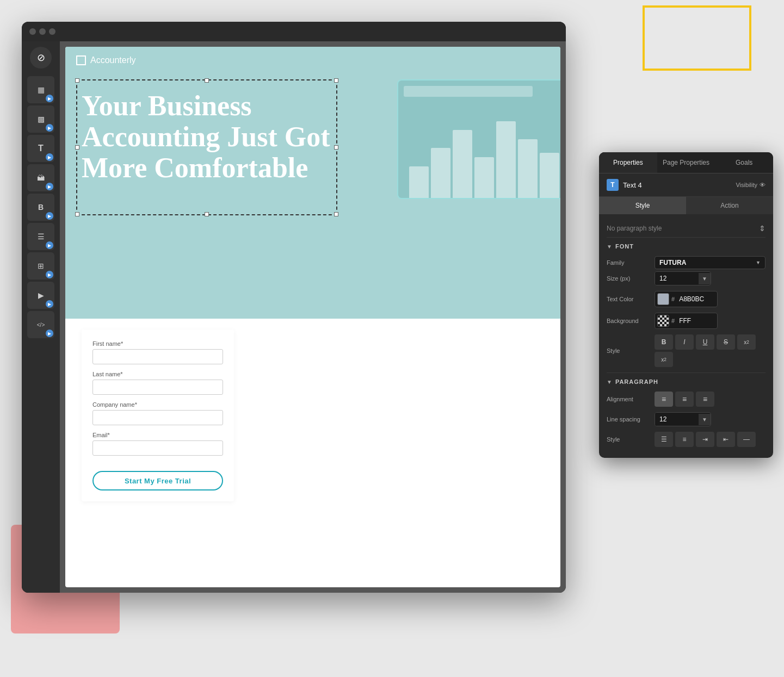 This screenshot has width=784, height=677. I want to click on line-spacing-input-group: ▼, so click(683, 419).